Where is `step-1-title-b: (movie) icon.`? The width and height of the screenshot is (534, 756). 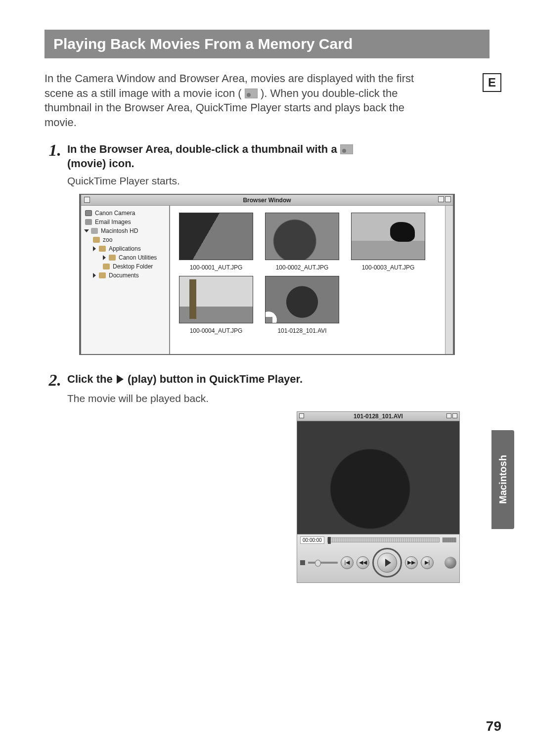
step-1-title-b: (movie) icon. is located at coordinates (101, 163).